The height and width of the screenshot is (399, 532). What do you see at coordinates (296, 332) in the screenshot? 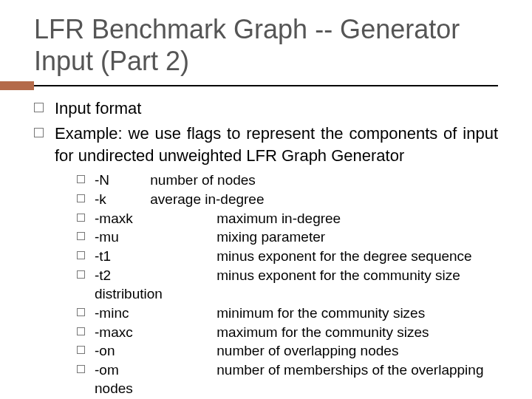
I see `flag-row: -maxc maximum for the community sizes` at bounding box center [296, 332].